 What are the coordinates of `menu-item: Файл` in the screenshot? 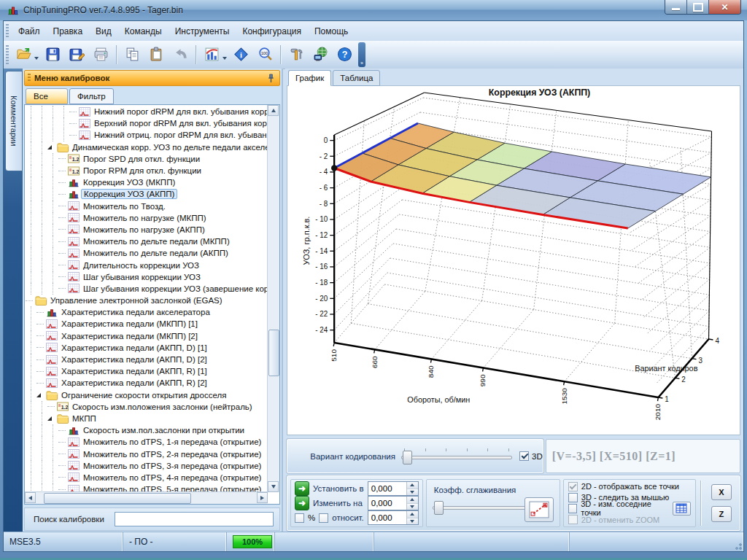 It's located at (29, 31).